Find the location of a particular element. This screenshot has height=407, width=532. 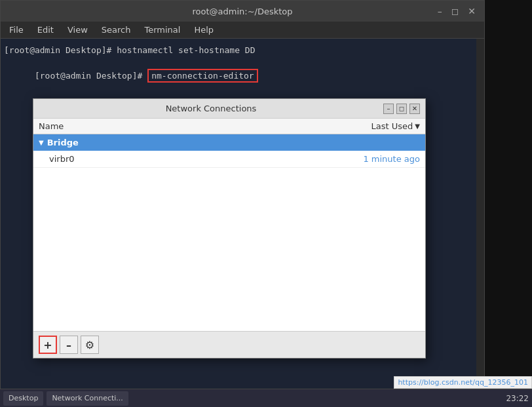

url-hint: https://blog.csdn.net/qq_12356_101 is located at coordinates (463, 383).